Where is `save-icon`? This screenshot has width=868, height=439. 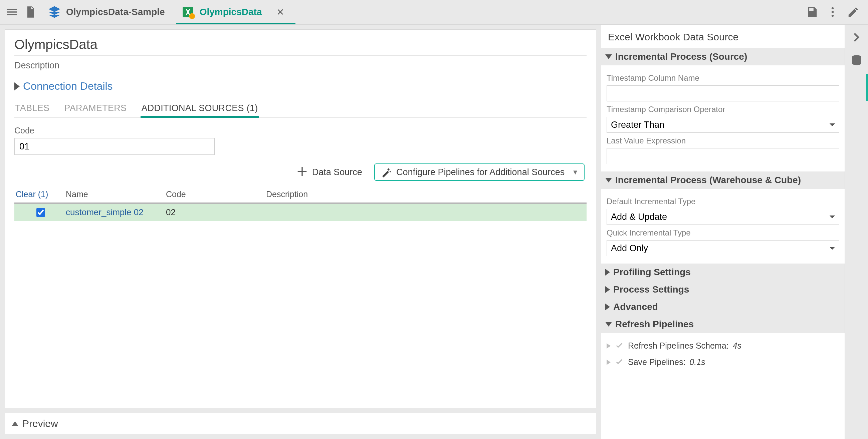 save-icon is located at coordinates (812, 12).